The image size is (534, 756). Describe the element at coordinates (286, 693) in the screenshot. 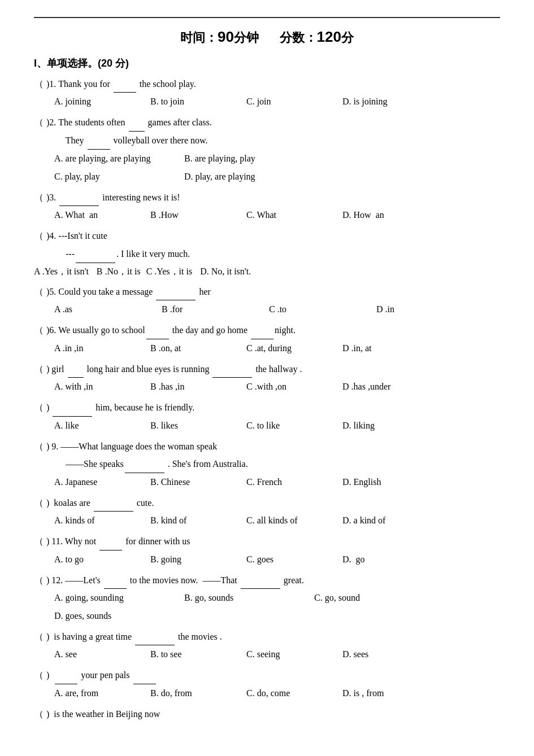

I see `q14-opt-c: C. do, come` at that location.